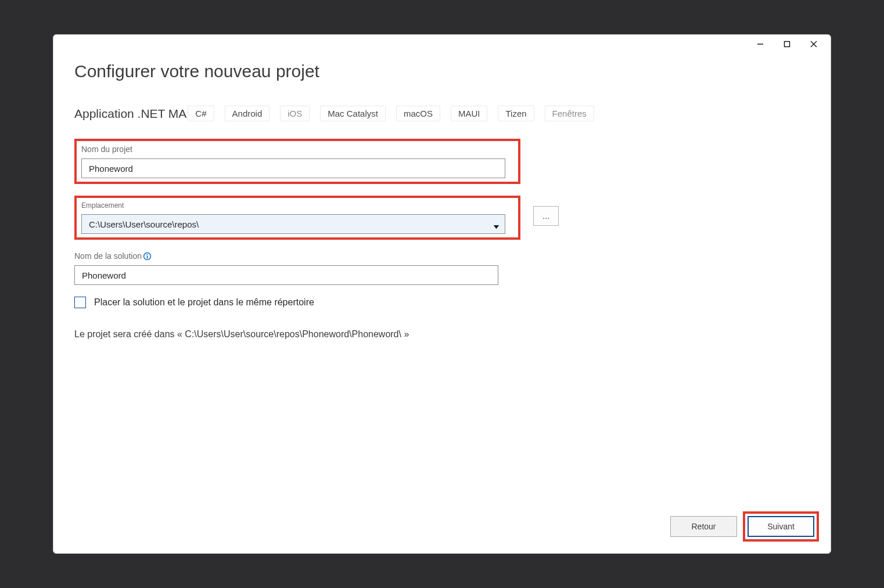  Describe the element at coordinates (297, 149) in the screenshot. I see `project-name-label: Nom du projet` at that location.